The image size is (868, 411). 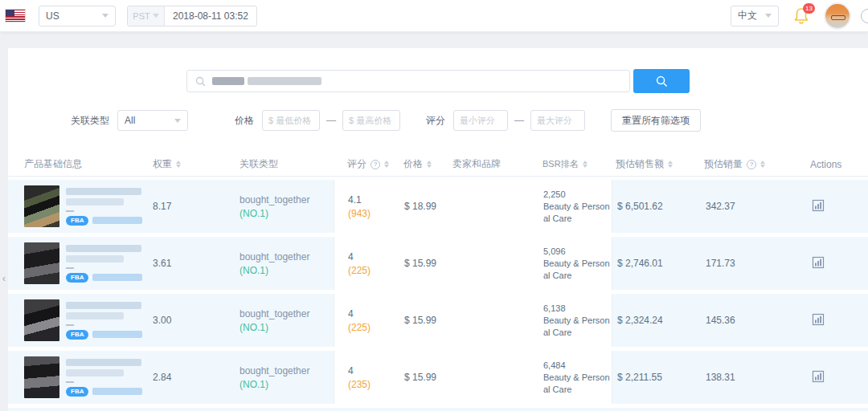 I want to click on timezone-select: PST, so click(x=146, y=16).